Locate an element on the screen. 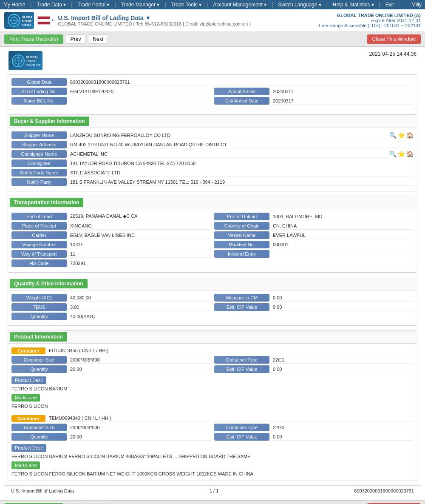  port-unload-col: Port of Unload 1303, BALTIMORE, MD is located at coordinates (314, 217).